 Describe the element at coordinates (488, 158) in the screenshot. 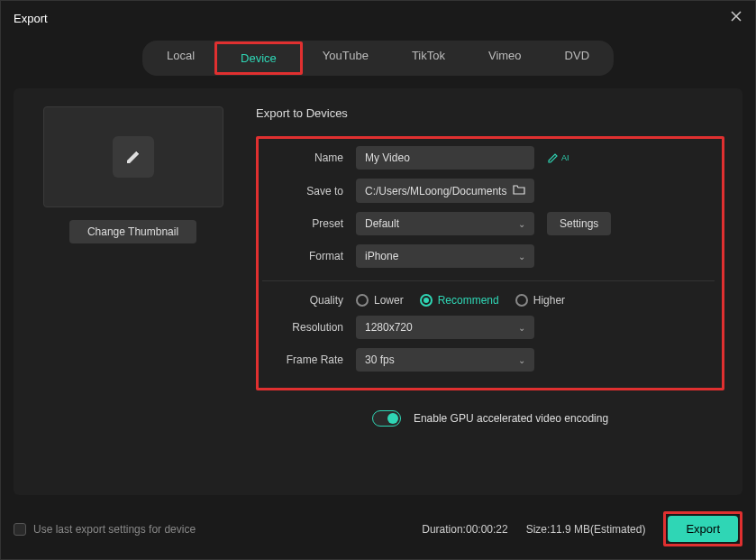

I see `row-name: Name AI` at that location.